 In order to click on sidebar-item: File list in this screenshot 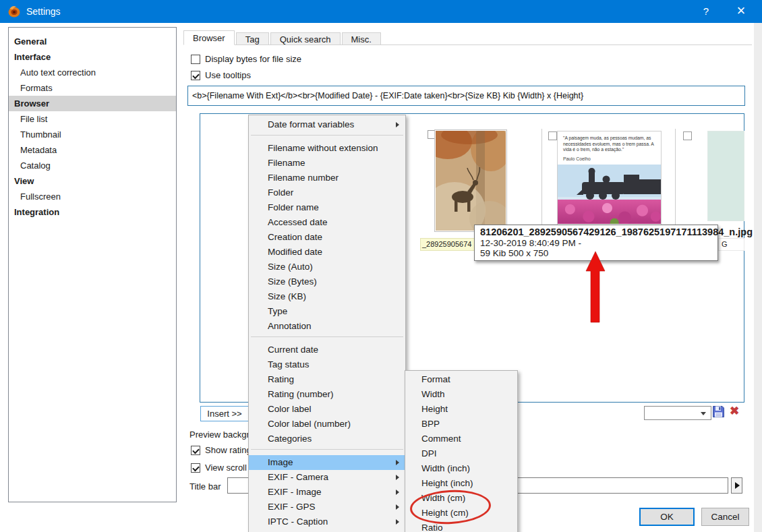, I will do `click(92, 119)`.